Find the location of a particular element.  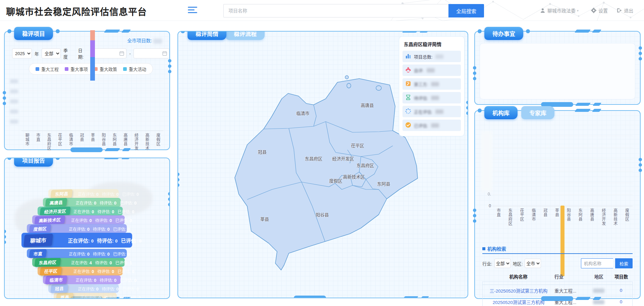

region-report-row: 临清市正在评估: 0待评估: 0已评估: 0 is located at coordinates (82, 279).